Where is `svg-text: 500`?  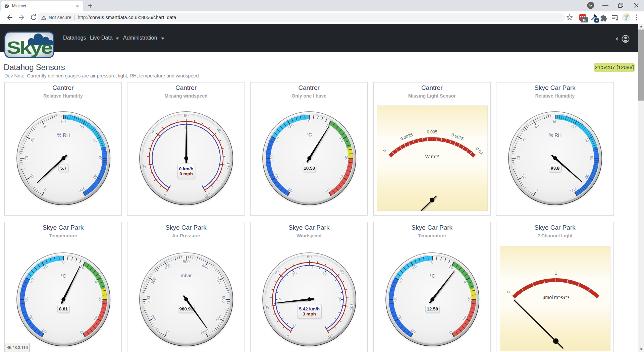 svg-text: 500 is located at coordinates (186, 262).